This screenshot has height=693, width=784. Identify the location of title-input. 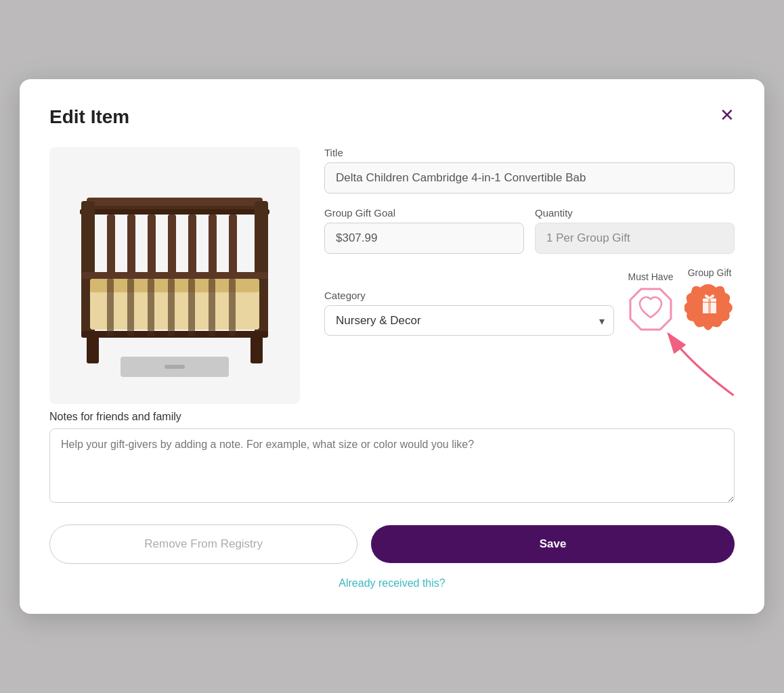
(529, 178).